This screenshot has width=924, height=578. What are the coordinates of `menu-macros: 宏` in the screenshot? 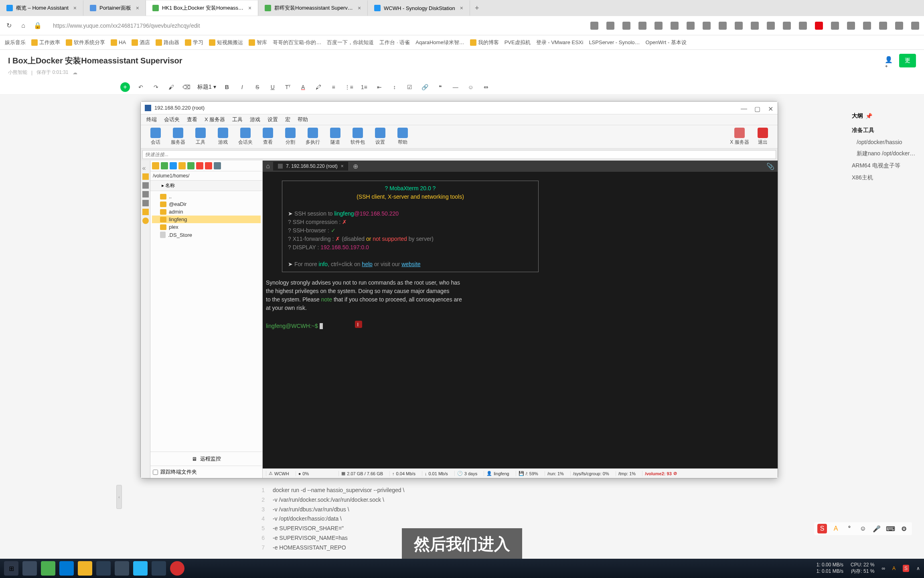 It's located at (288, 120).